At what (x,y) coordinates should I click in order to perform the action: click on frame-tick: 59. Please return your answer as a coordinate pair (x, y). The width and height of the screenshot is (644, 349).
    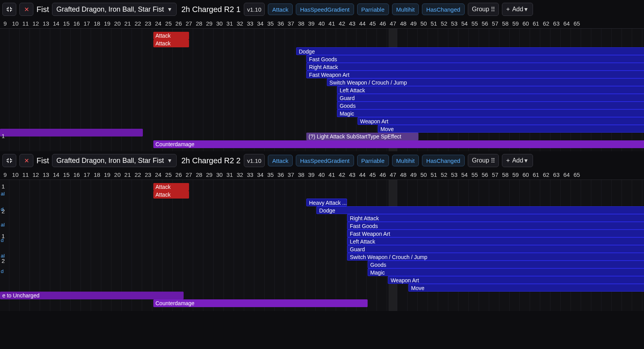
    Looking at the image, I should click on (516, 23).